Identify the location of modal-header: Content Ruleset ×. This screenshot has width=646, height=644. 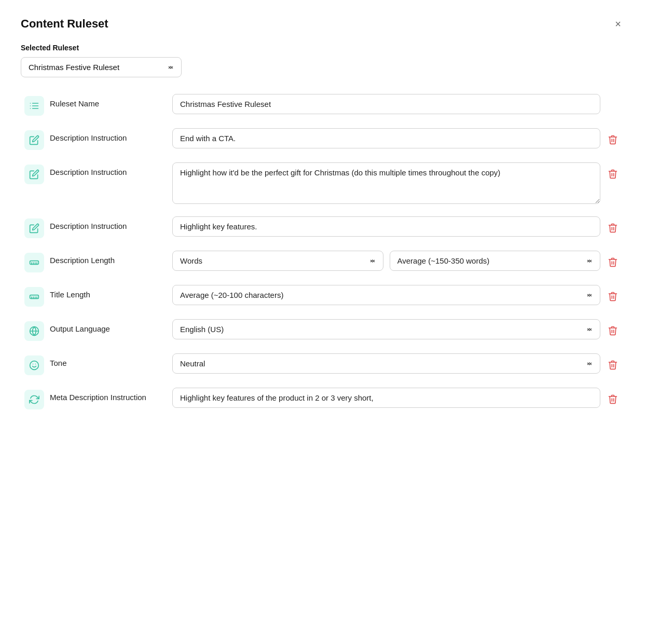
(323, 24).